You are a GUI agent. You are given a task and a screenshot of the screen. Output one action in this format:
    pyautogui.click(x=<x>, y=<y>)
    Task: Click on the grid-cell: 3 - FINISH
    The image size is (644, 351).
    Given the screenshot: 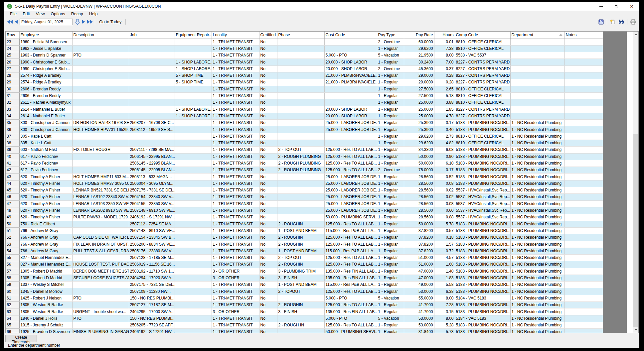 What is the action you would take?
    pyautogui.click(x=301, y=278)
    